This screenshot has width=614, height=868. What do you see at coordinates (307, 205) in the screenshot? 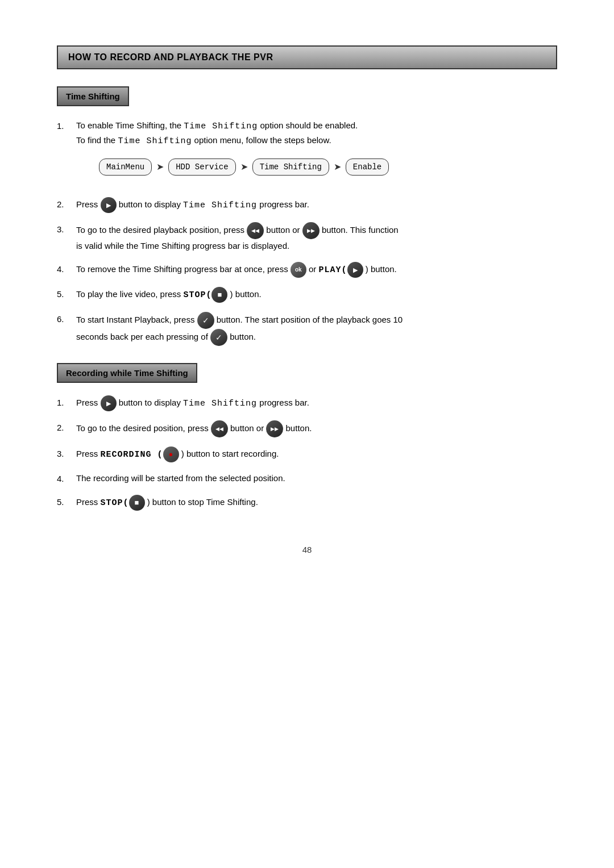
I see `list-item: 2. Press button to display Time Shifting…` at bounding box center [307, 205].